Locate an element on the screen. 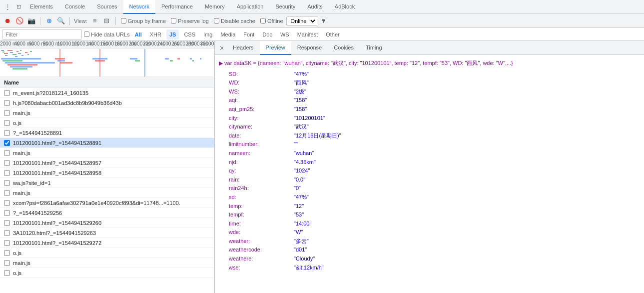 The height and width of the screenshot is (293, 644). record-icon: ⏺ is located at coordinates (7, 21).